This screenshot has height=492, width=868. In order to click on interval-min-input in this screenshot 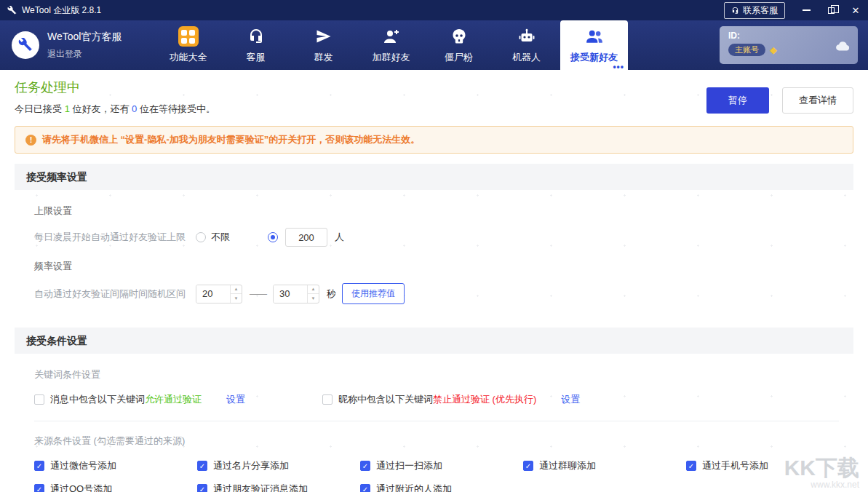, I will do `click(213, 294)`.